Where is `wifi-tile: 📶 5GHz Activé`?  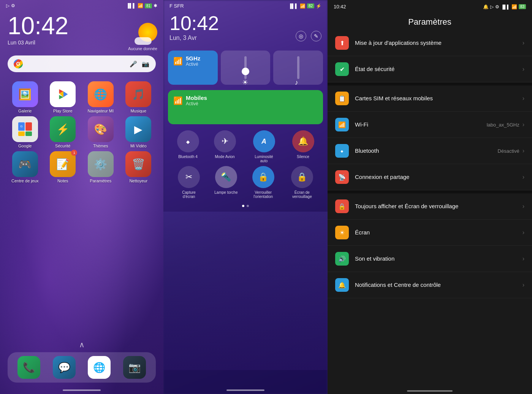
wifi-tile: 📶 5GHz Activé is located at coordinates (193, 68).